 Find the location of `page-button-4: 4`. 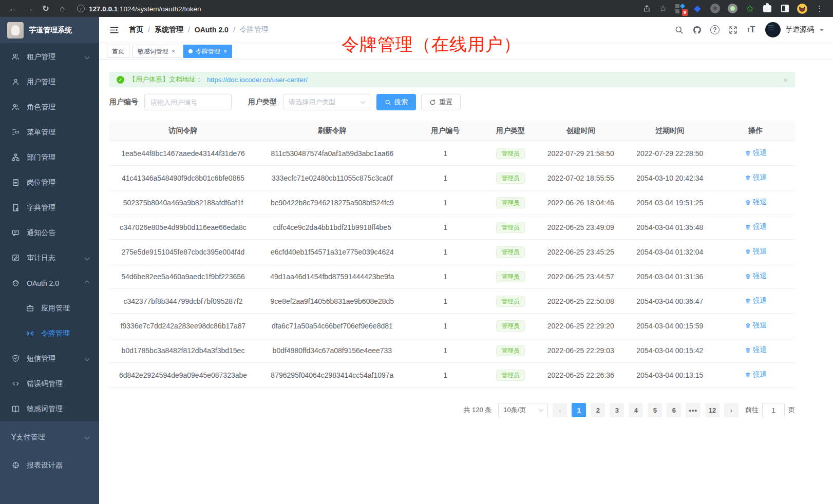

page-button-4: 4 is located at coordinates (636, 410).